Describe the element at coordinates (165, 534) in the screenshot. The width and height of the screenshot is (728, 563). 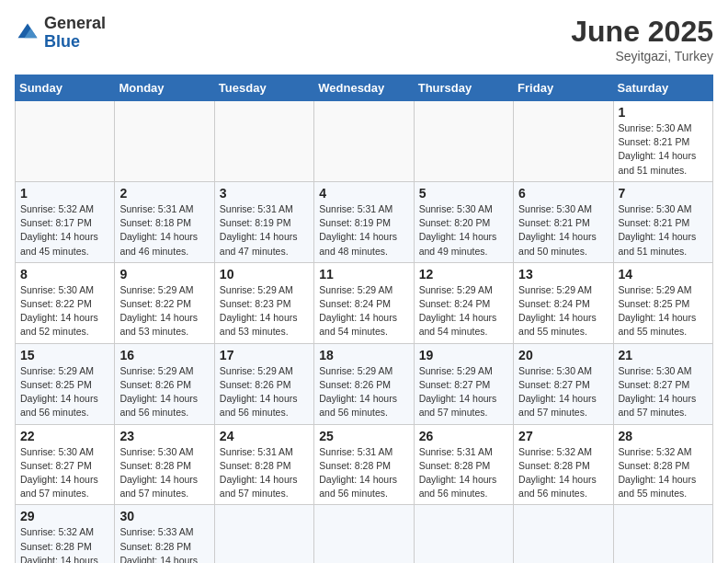
I see `calendar-cell: 30 Sunrise: 5:33 AM Sunset: 8:28 PM Dayl…` at that location.